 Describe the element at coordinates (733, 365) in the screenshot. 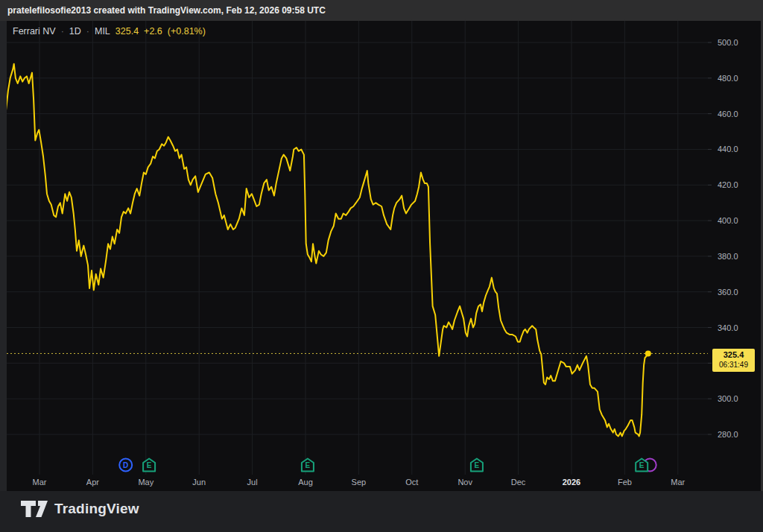

I see `badge-countdown: 06:31:49` at that location.